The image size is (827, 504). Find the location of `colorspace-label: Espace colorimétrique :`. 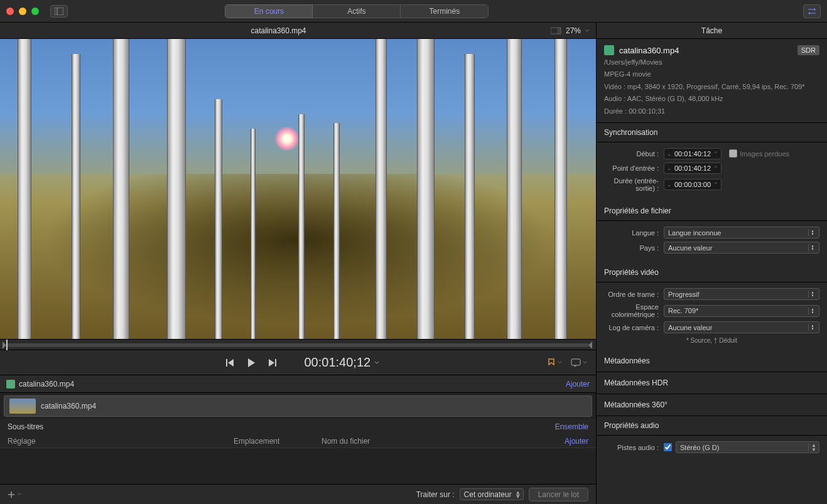

colorspace-label: Espace colorimétrique : is located at coordinates (634, 311).